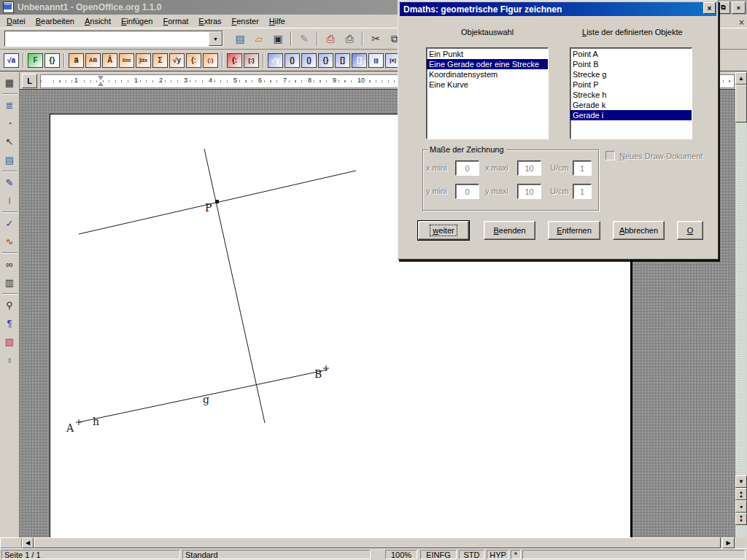  I want to click on menu-fenster: Fenster, so click(245, 21).